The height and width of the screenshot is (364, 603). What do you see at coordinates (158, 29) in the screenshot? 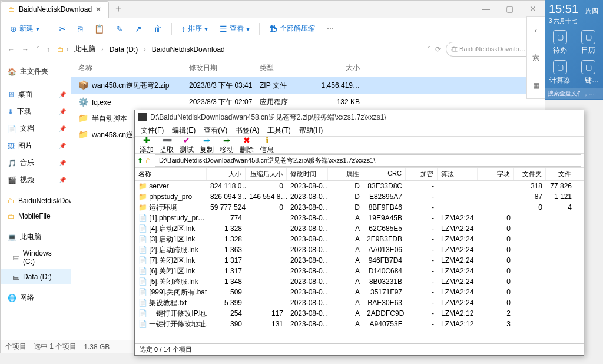
I see `delete-button: 🗑` at bounding box center [158, 29].